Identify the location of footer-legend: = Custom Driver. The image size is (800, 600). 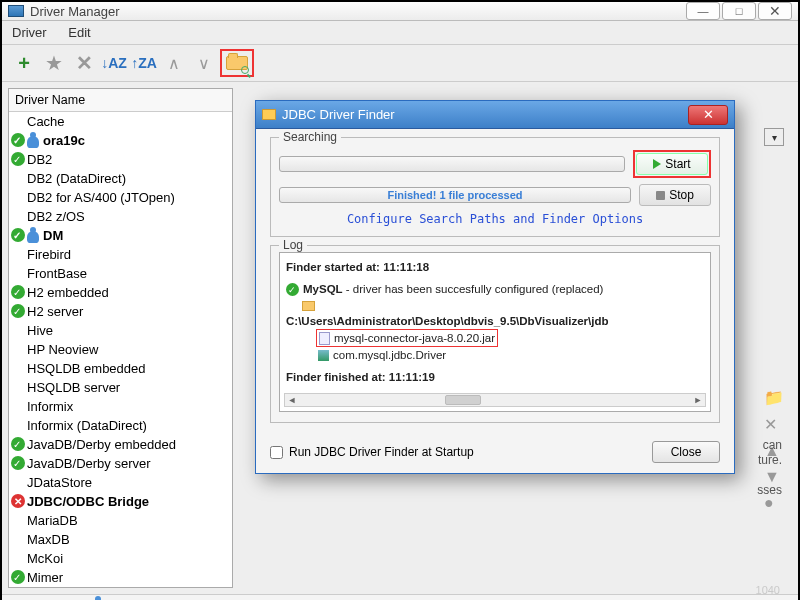
(400, 597).